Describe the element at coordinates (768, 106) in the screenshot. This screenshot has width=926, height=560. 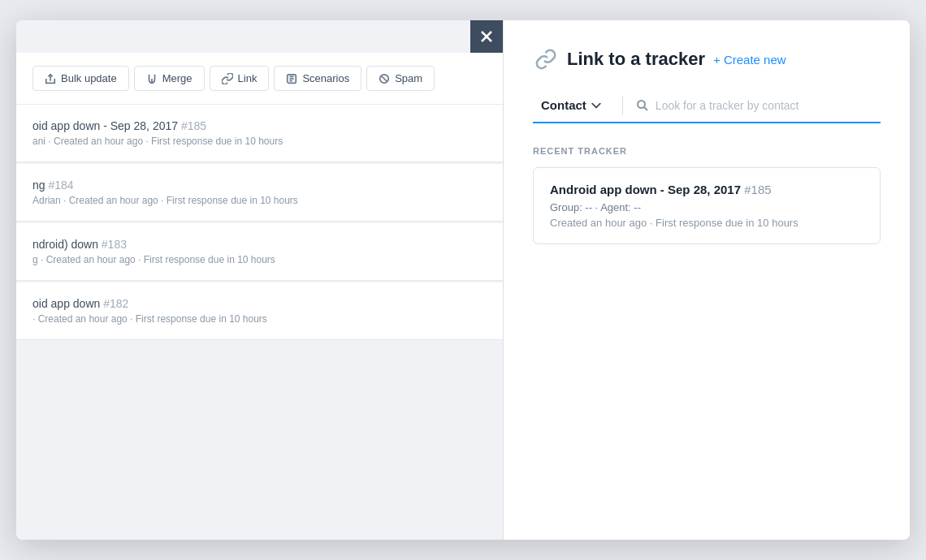
I see `search-input` at that location.